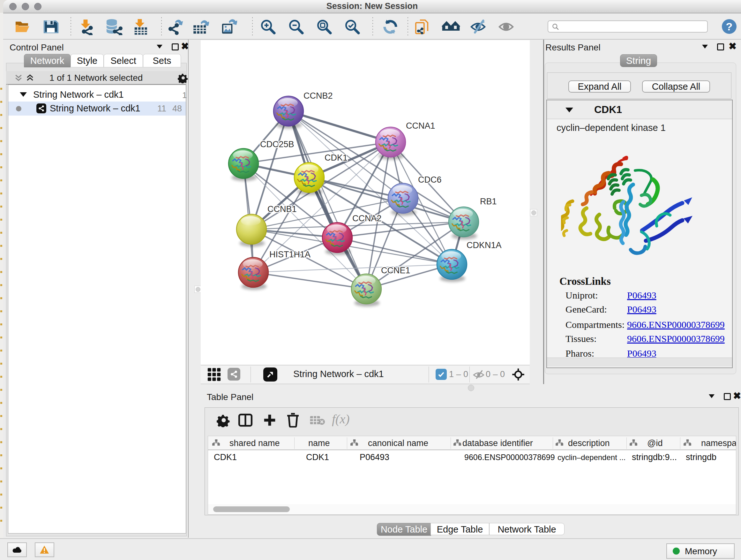 The width and height of the screenshot is (741, 560). What do you see at coordinates (396, 270) in the screenshot?
I see `svg-text: CCNE1` at bounding box center [396, 270].